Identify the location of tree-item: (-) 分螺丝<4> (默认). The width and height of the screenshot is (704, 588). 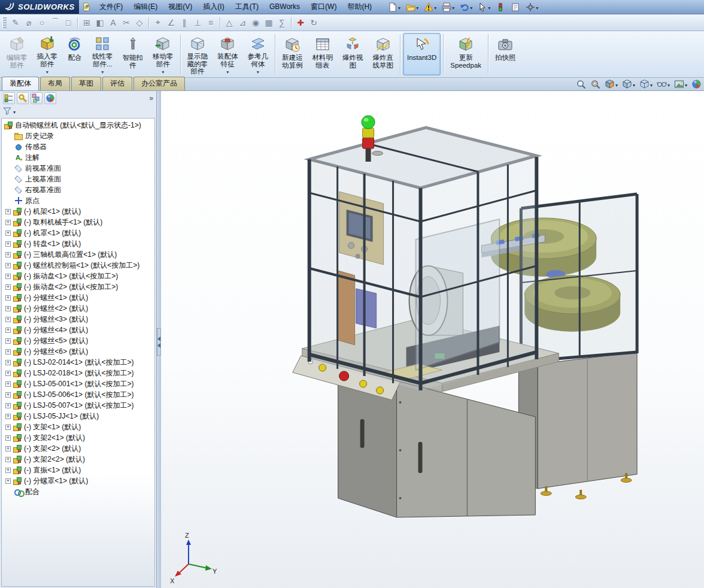
(78, 330).